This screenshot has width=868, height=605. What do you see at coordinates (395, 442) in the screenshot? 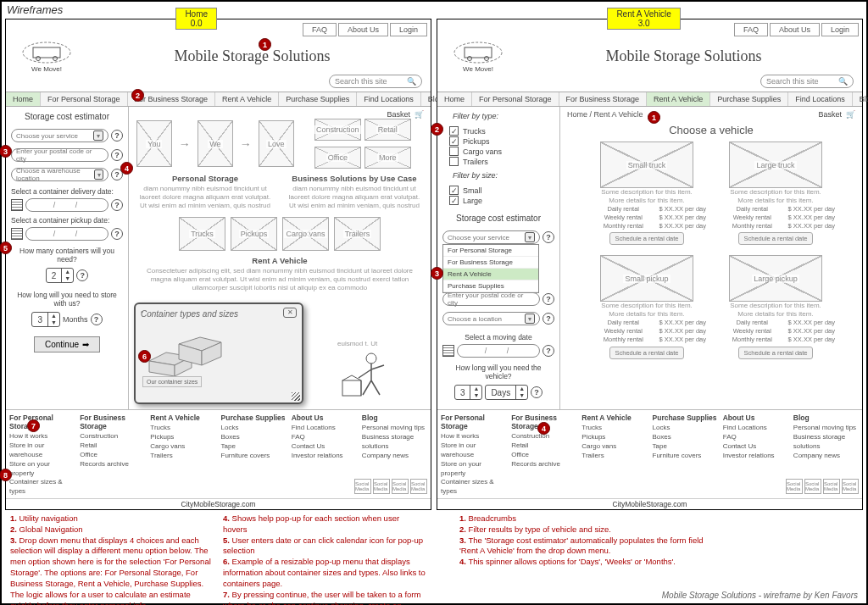
I see `footer-link: Business storage solutions` at bounding box center [395, 442].